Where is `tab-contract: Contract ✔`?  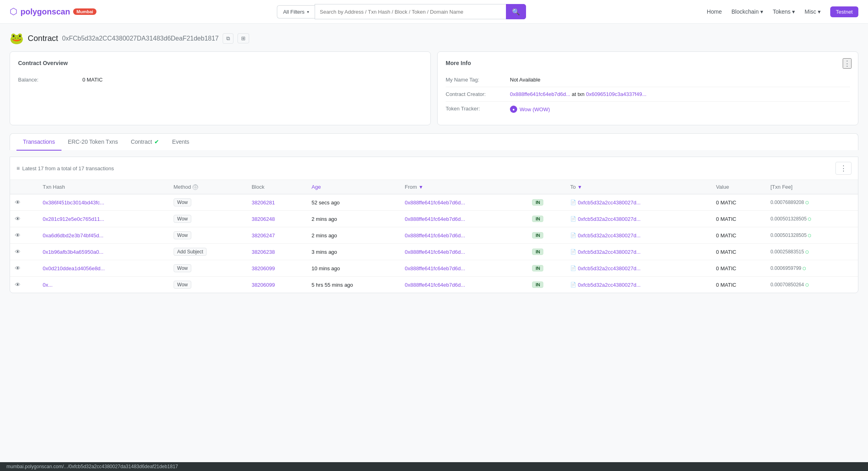 tab-contract: Contract ✔ is located at coordinates (145, 142).